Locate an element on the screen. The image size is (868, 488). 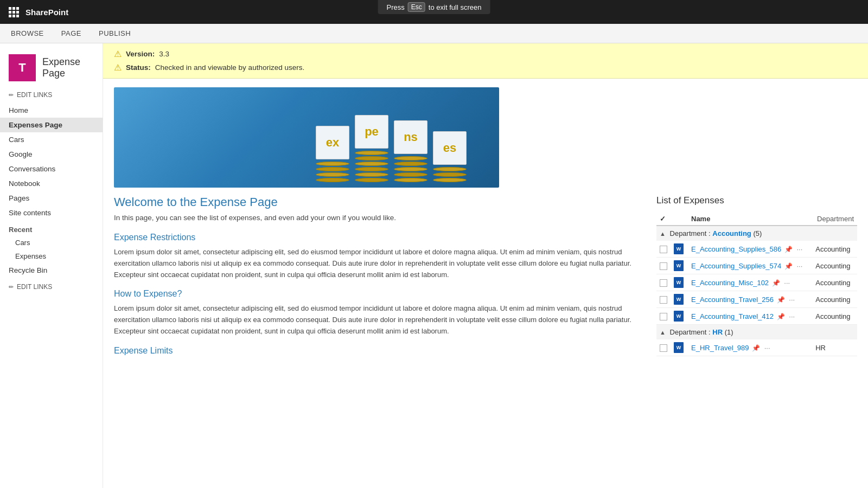
dept-group-arrow: ▲ is located at coordinates (663, 234).